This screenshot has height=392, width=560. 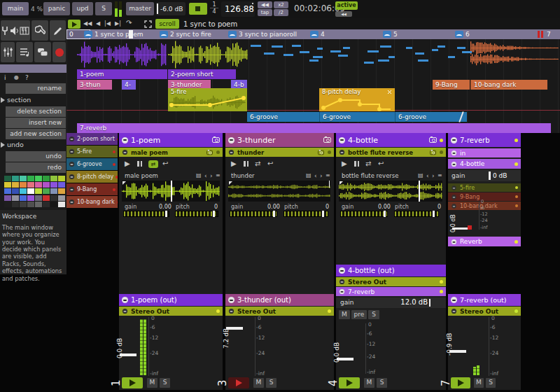 I want to click on send-track-row: 5-fire, so click(x=484, y=188).